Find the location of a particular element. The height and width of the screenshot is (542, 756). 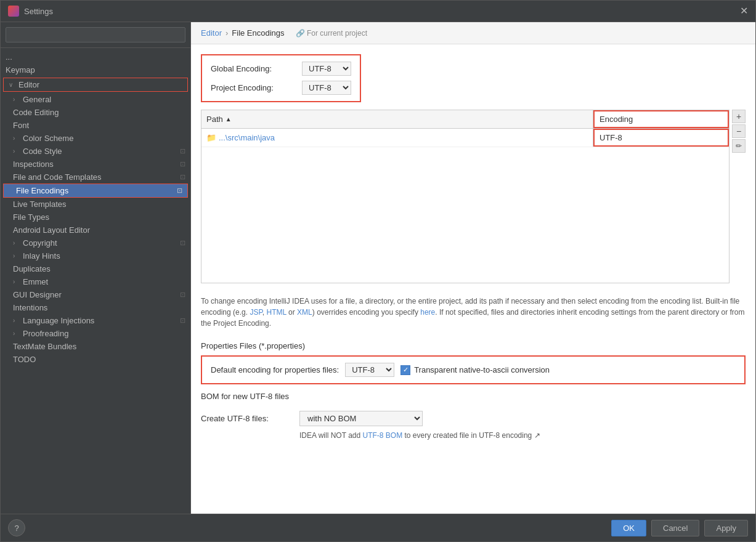

sidebar-item-color-scheme: › Color Scheme is located at coordinates (96, 138).